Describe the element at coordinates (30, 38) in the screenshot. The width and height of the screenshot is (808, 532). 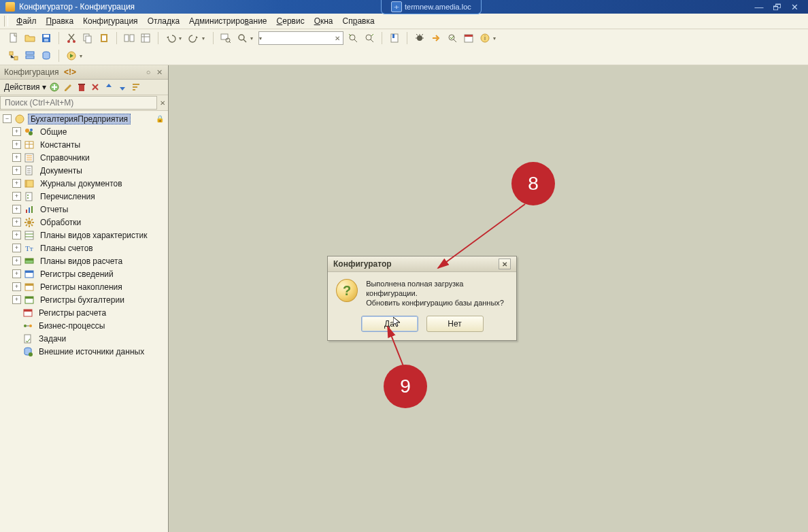
I see `open-file-icon` at that location.